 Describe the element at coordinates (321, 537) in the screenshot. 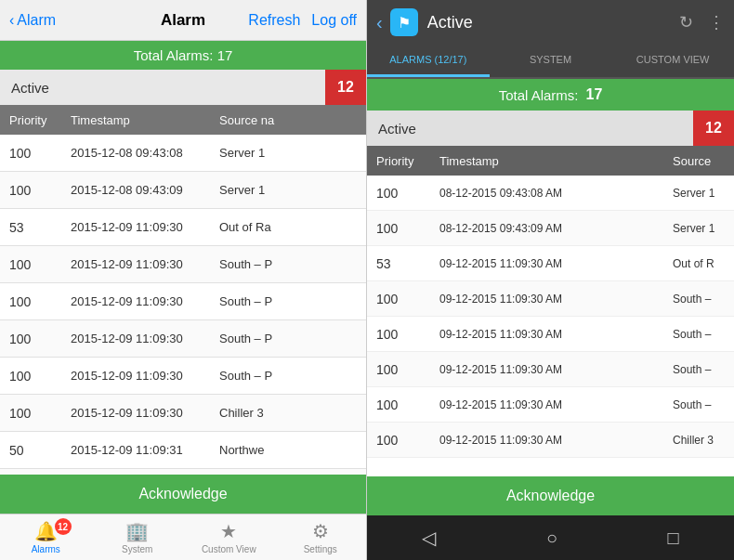

I see `nav-item-settings: ⚙ Settings` at that location.